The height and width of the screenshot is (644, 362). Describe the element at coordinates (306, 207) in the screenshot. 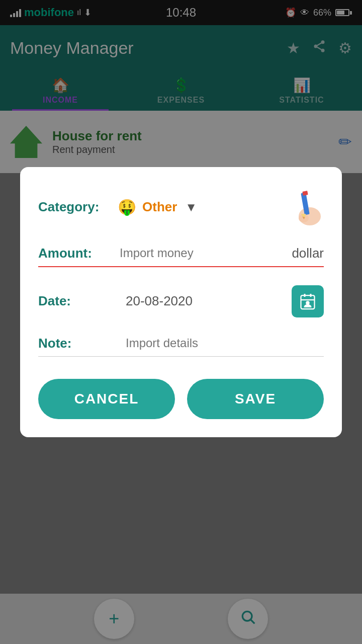

I see `pencil-hand-icon` at that location.